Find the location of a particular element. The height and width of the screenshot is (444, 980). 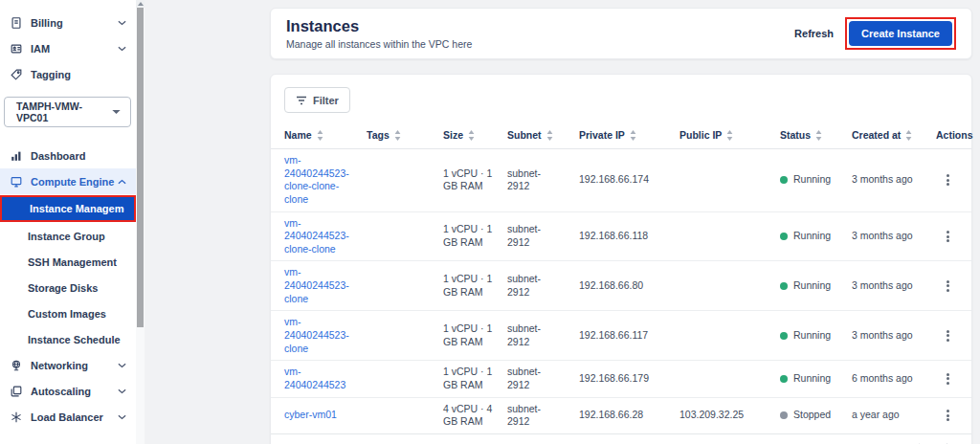

column-label: Private IP is located at coordinates (602, 135).